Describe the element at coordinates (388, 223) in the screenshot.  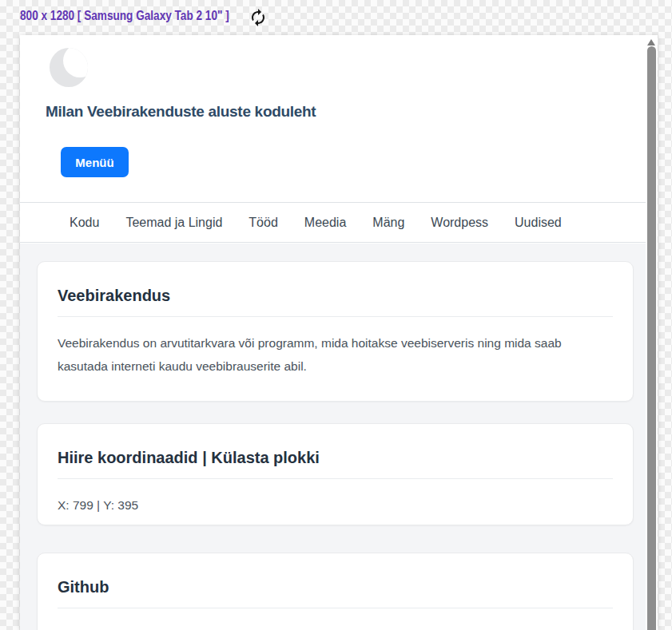
I see `nav-item-mang: Mäng` at that location.